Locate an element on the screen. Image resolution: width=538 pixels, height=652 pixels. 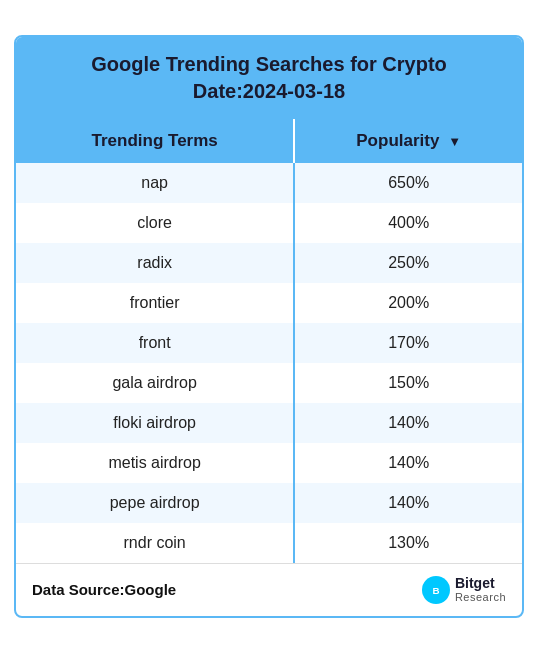
cell-popularity: 250% is located at coordinates (408, 263).